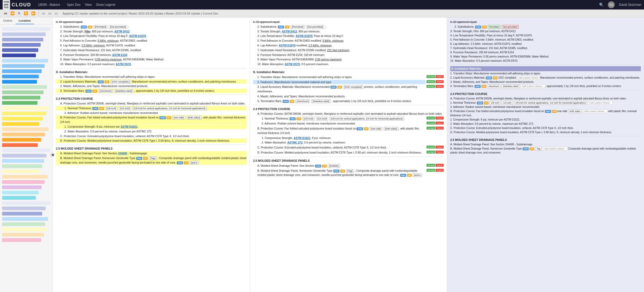 This screenshot has width=644, height=292. I want to click on col2-pc-b: B. Protection Course: Fan folded extrude…, so click(339, 131).